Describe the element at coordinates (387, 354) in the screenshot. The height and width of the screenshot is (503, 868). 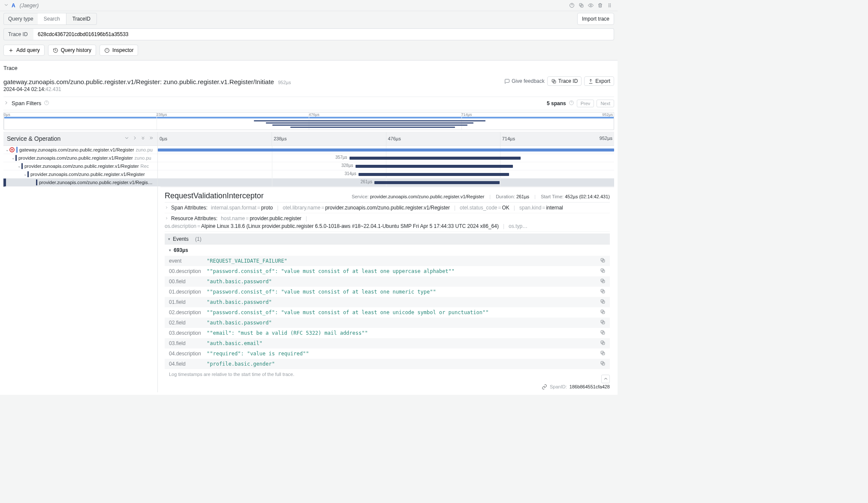
I see `event-row: 04.description""required": "value is req…` at that location.